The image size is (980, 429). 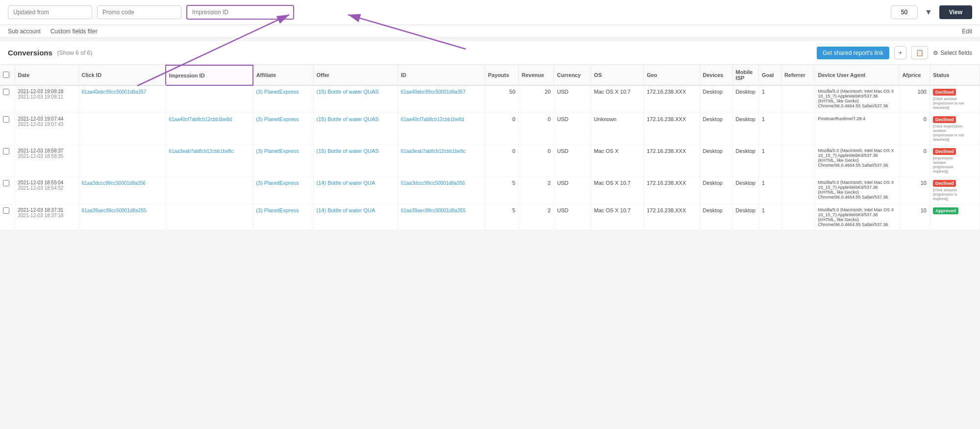 What do you see at coordinates (617, 129) in the screenshot?
I see `os-cell: Unknown` at bounding box center [617, 129].